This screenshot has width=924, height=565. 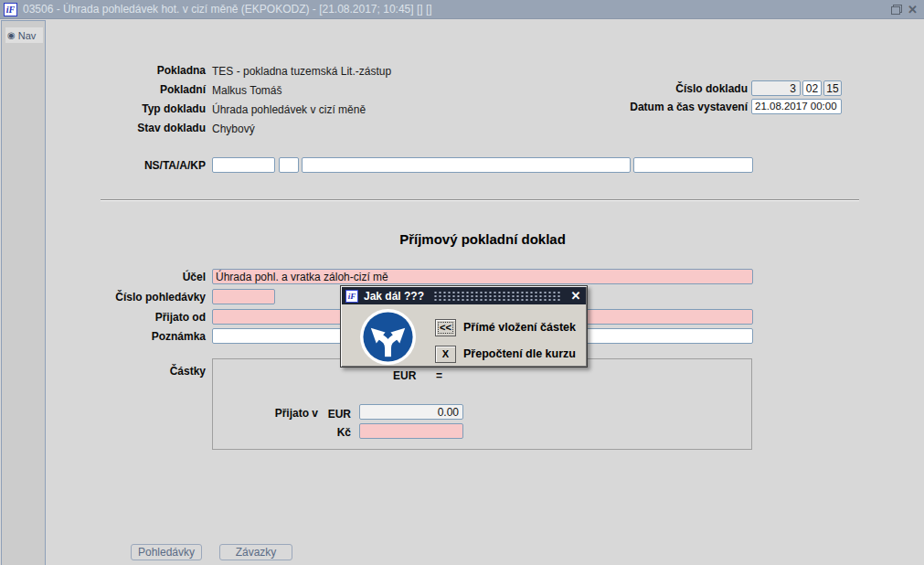 What do you see at coordinates (24, 35) in the screenshot?
I see `sidebar-item-nav: ◉ Nav` at bounding box center [24, 35].